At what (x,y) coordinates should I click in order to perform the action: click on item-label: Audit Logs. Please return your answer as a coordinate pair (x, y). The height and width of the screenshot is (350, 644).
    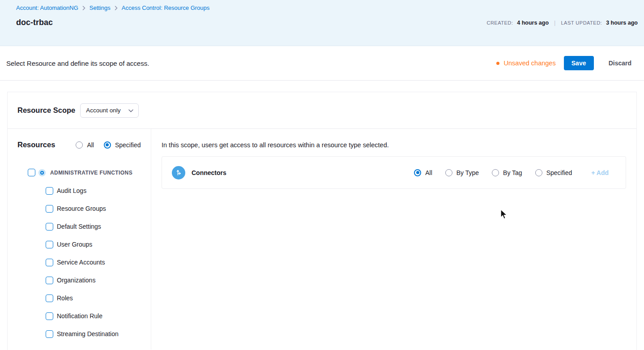
    Looking at the image, I should click on (72, 191).